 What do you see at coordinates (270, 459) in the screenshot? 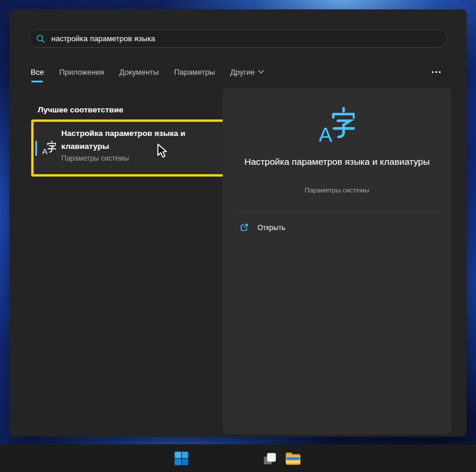
I see `task-view-icon` at bounding box center [270, 459].